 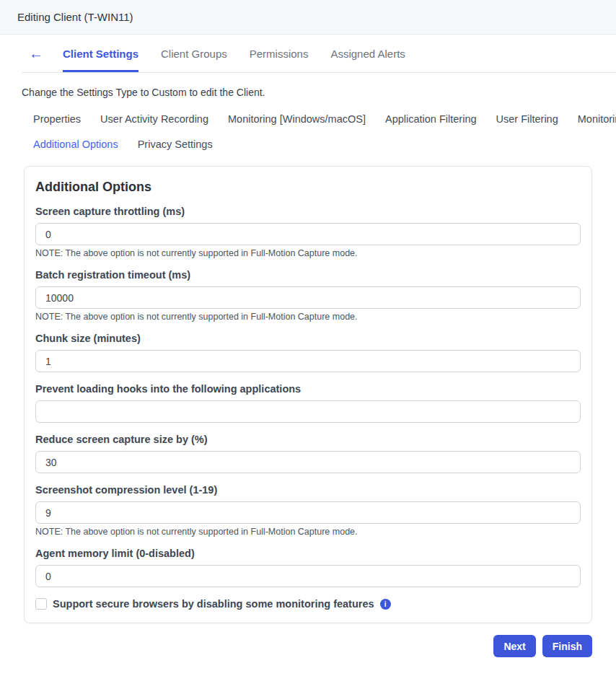 What do you see at coordinates (296, 646) in the screenshot?
I see `footer-actions: Next Finish` at bounding box center [296, 646].